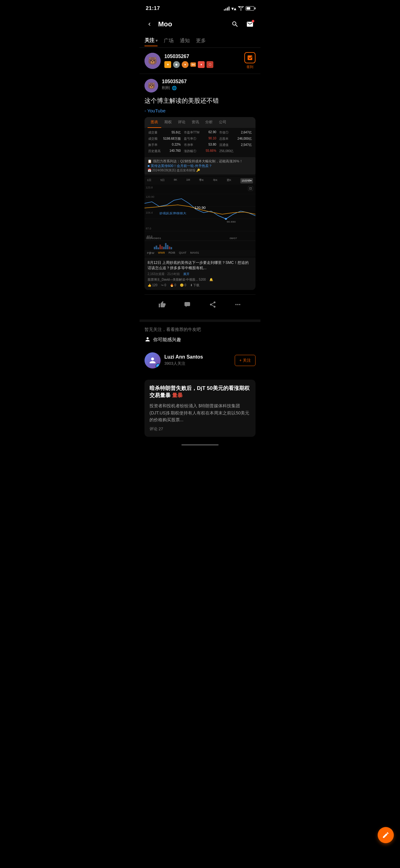 This screenshot has height=868, width=400. I want to click on user-info: 105035267 ★ ◆ ● 04 ♦ ⬡, so click(204, 61).